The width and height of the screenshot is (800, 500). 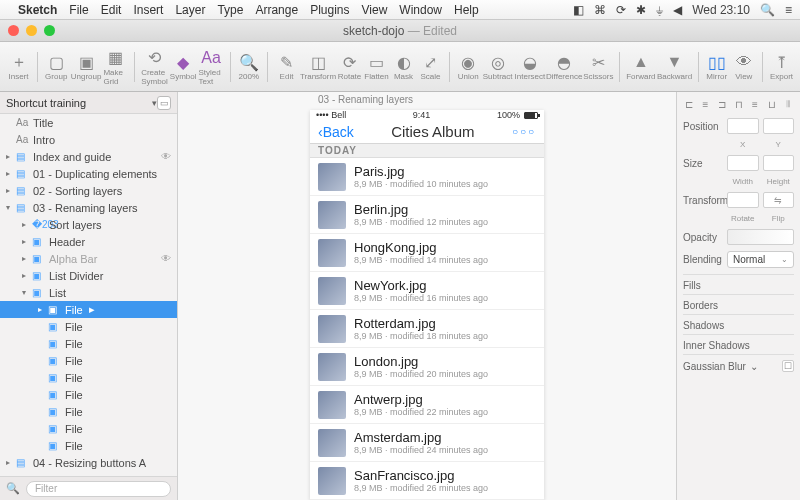 What do you see at coordinates (772, 104) in the screenshot?
I see `align-bottom-icon: ⊔` at bounding box center [772, 104].